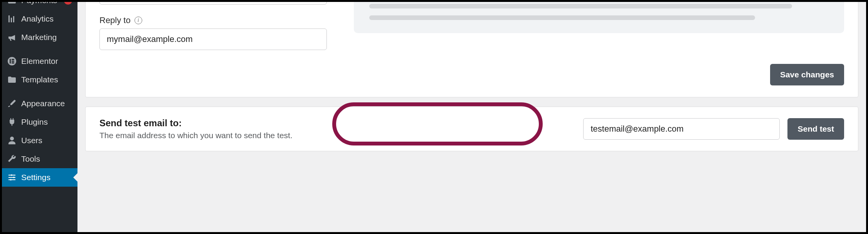  Describe the element at coordinates (12, 80) in the screenshot. I see `folder-icon` at that location.